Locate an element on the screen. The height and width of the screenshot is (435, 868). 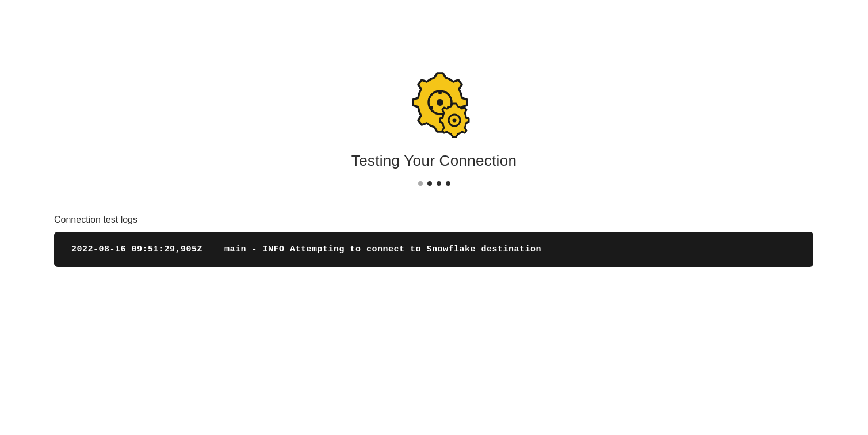
log-section-label: Connection test logs is located at coordinates (434, 220).